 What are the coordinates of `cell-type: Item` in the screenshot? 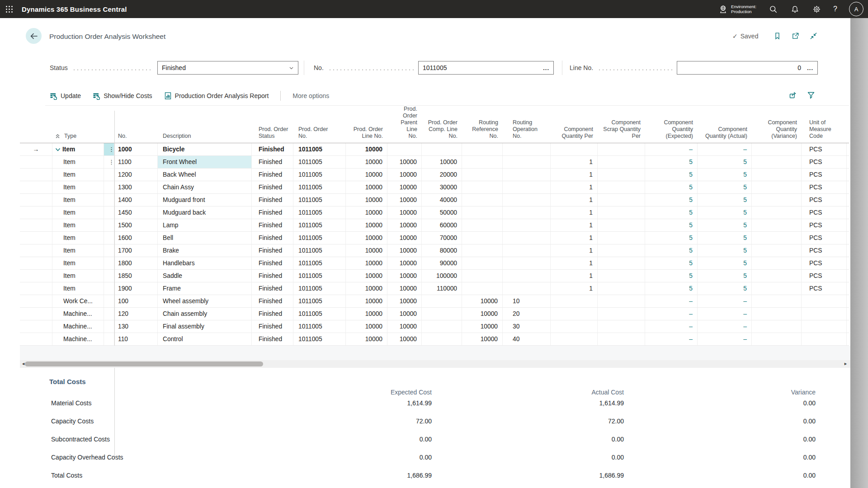 It's located at (78, 149).